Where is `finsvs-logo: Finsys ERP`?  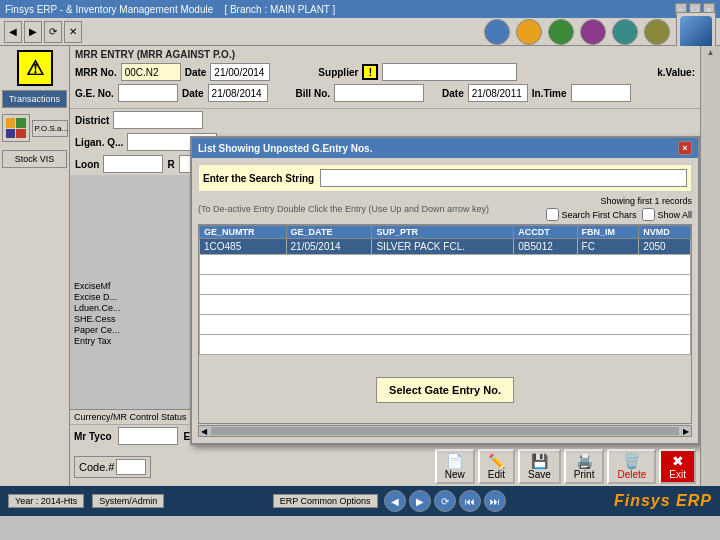 finsvs-logo: Finsys ERP is located at coordinates (663, 501).